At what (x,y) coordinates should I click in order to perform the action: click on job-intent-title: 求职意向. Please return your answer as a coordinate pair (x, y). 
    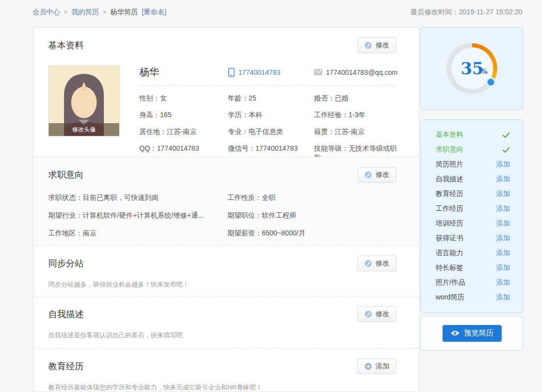
    Looking at the image, I should click on (66, 175).